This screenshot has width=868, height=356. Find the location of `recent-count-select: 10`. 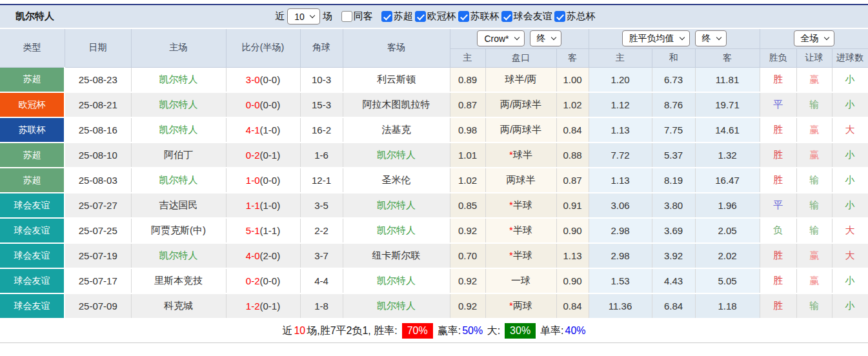

recent-count-select: 10 is located at coordinates (303, 17).